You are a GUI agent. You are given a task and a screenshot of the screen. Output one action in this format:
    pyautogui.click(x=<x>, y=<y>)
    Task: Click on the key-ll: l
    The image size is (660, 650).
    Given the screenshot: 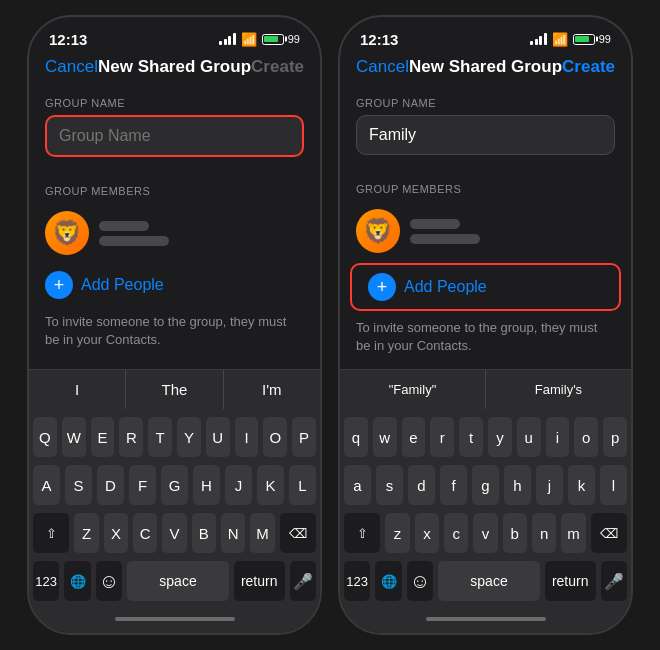 What is the action you would take?
    pyautogui.click(x=614, y=485)
    